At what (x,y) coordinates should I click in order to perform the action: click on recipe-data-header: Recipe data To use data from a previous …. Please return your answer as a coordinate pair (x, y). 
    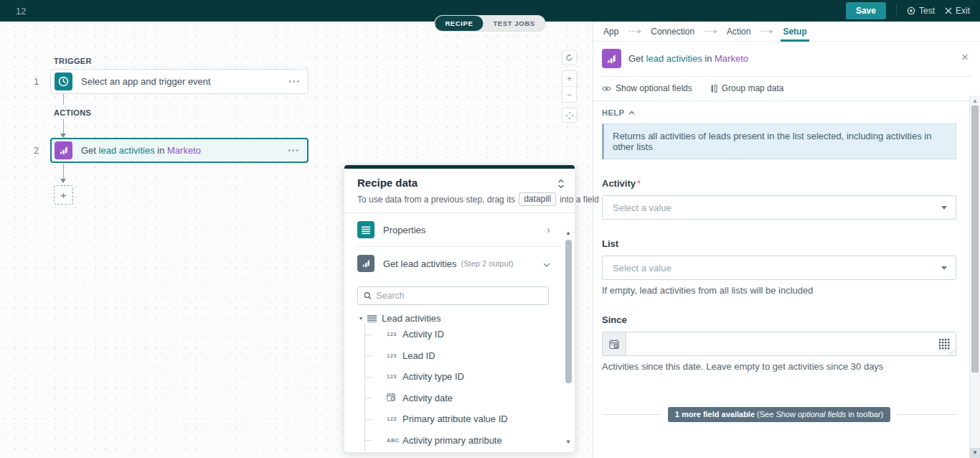
    Looking at the image, I should click on (459, 191).